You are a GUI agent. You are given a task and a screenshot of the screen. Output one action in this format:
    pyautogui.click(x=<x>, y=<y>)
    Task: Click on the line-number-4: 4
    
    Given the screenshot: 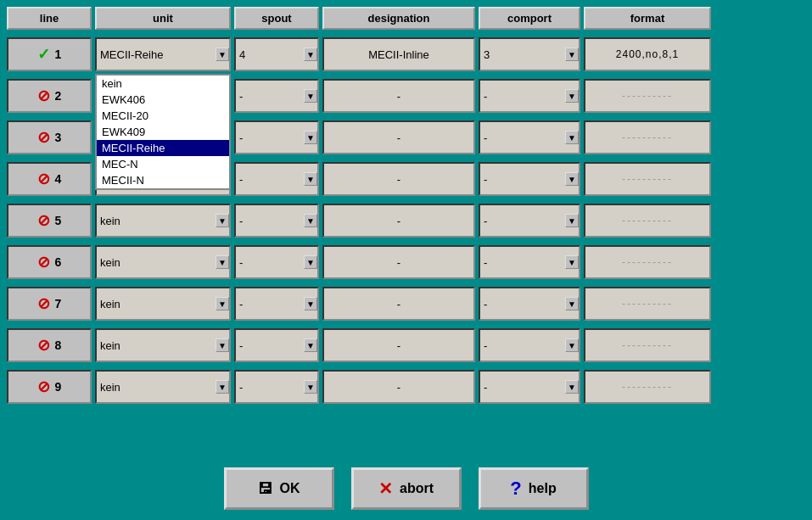 What is the action you would take?
    pyautogui.click(x=59, y=179)
    